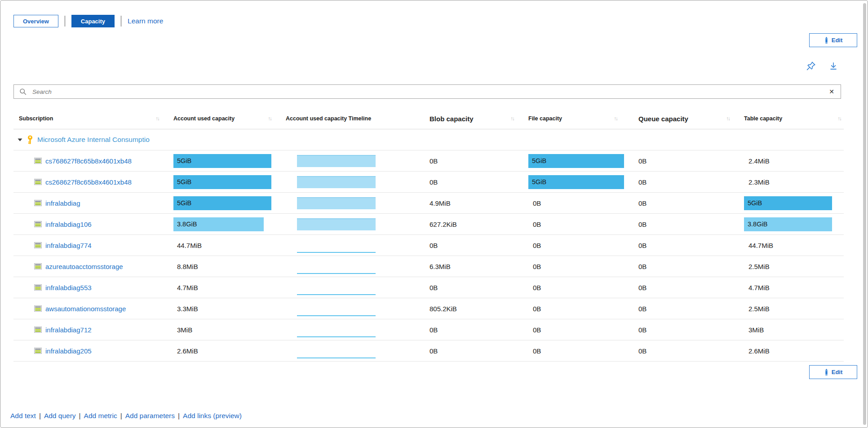  I want to click on table-capacity-cell: 4.7MiB, so click(794, 287).